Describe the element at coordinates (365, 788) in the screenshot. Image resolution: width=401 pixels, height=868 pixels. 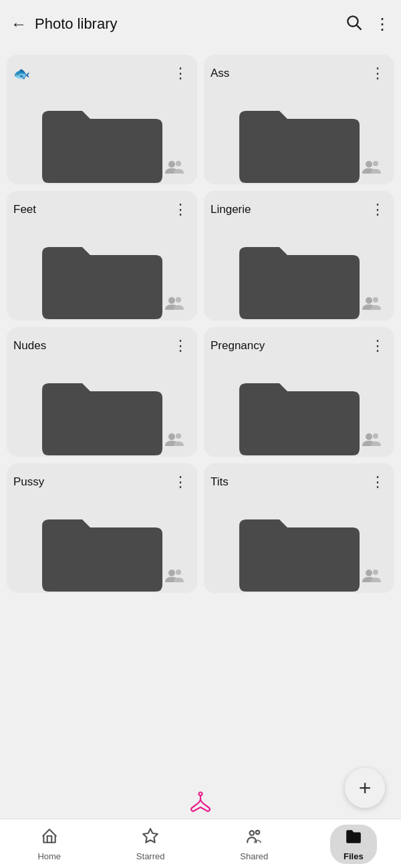
I see `fab-add-button: +` at that location.